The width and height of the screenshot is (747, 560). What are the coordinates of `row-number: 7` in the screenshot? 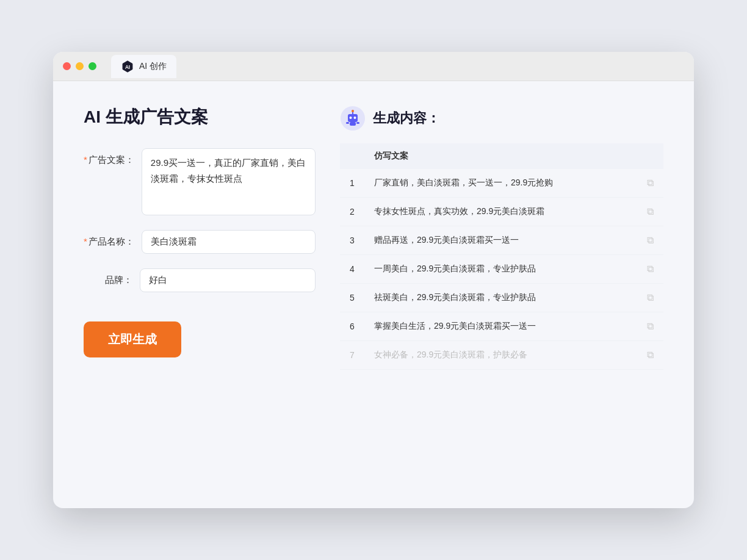 It's located at (352, 355).